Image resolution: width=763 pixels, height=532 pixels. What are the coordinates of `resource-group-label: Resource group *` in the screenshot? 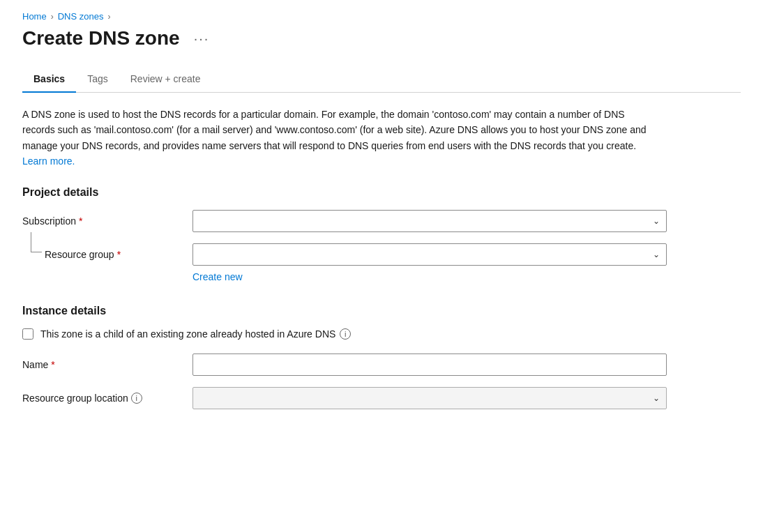 It's located at (82, 254).